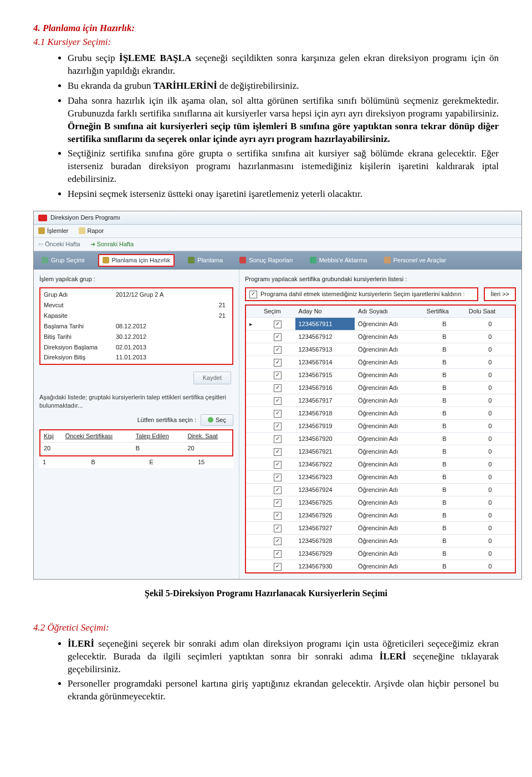 The width and height of the screenshot is (532, 777). I want to click on table-row: ▸✓1234567911Öğrencinin AdıB0, so click(380, 324).